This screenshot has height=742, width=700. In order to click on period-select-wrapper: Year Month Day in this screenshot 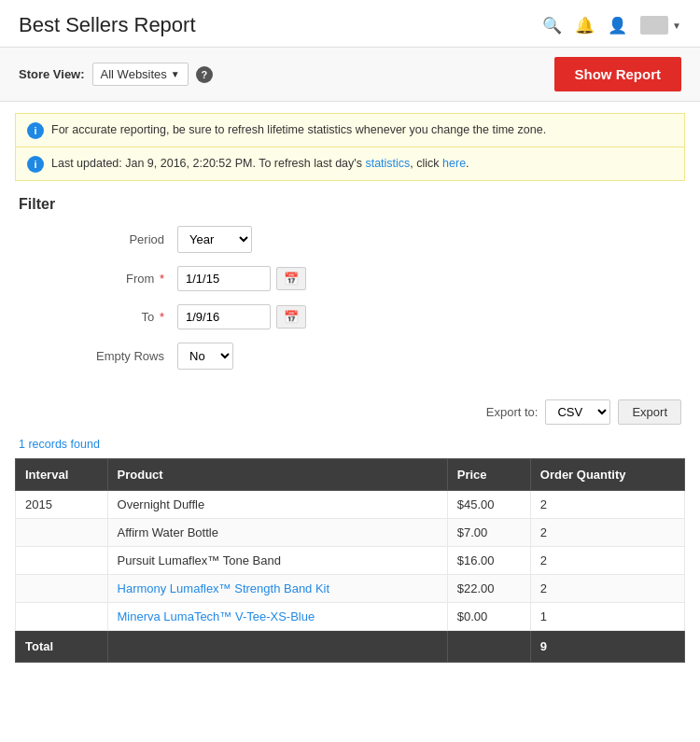, I will do `click(215, 239)`.